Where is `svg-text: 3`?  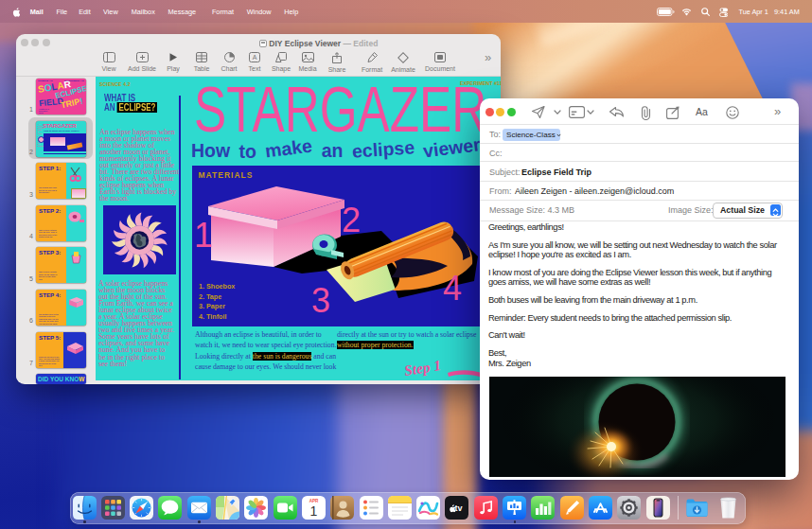 svg-text: 3 is located at coordinates (321, 301).